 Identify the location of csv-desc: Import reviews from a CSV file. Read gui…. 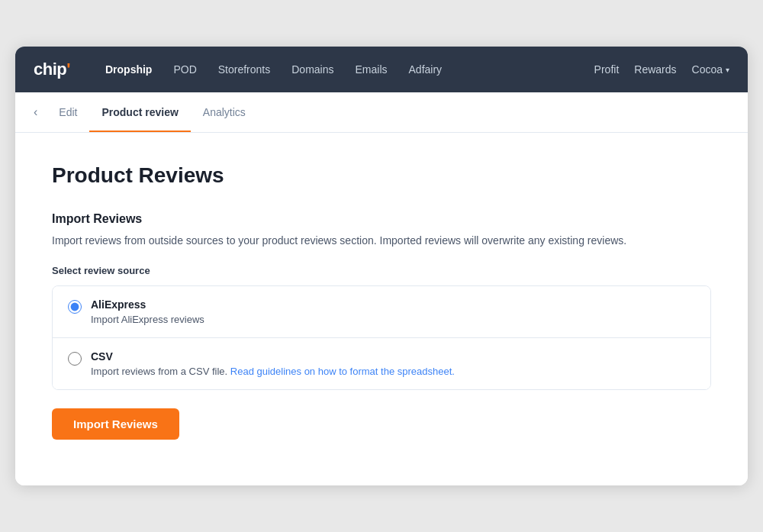
(273, 371).